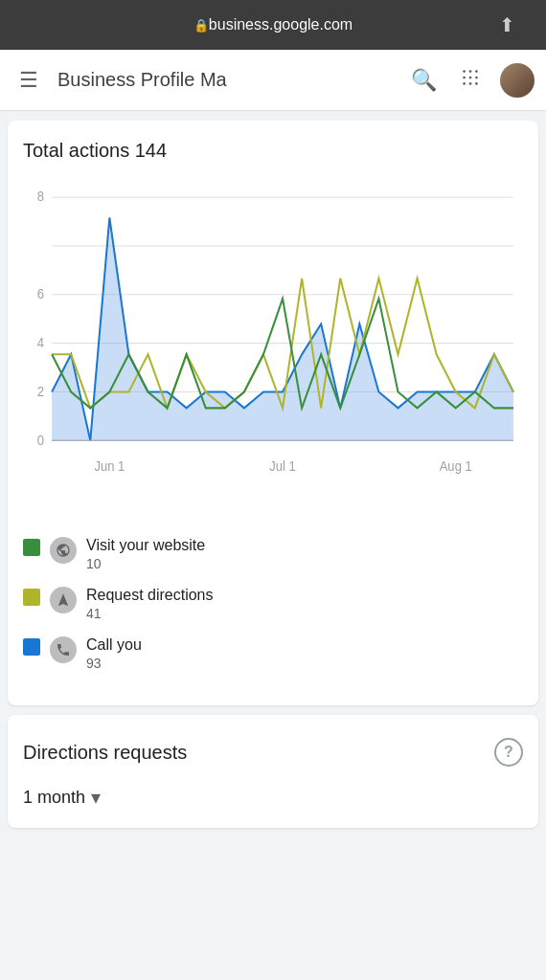 Image resolution: width=546 pixels, height=980 pixels. Describe the element at coordinates (273, 797) in the screenshot. I see `period-selector: 1 month ▾` at that location.